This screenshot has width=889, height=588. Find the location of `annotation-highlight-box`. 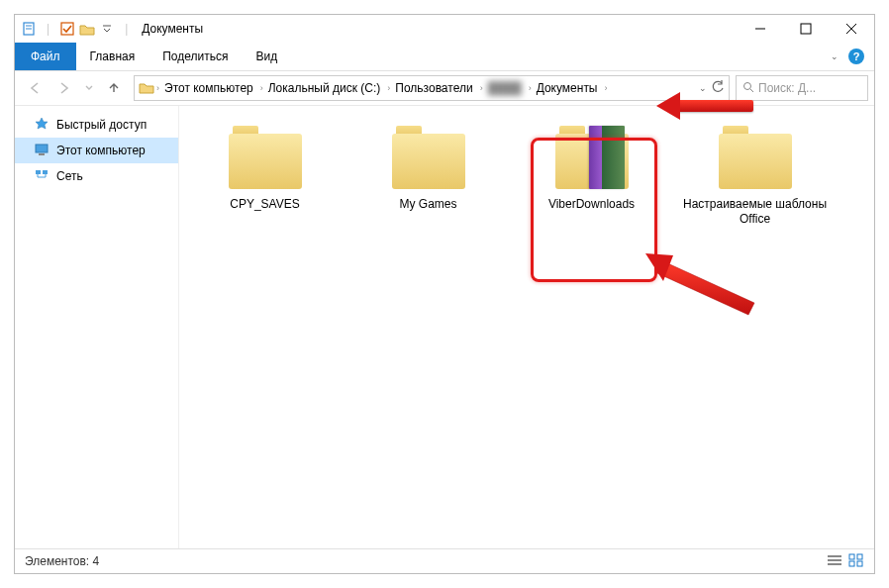

annotation-highlight-box is located at coordinates (594, 210).